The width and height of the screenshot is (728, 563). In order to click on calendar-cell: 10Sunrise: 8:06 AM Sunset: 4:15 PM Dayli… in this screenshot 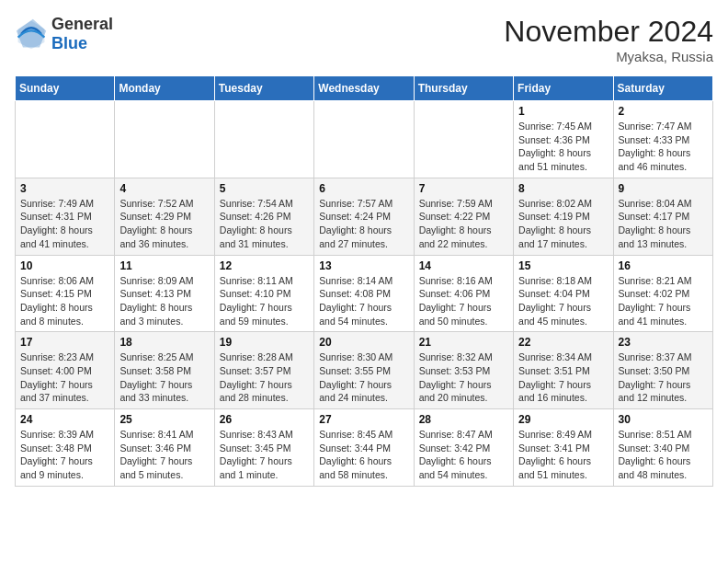, I will do `click(65, 293)`.